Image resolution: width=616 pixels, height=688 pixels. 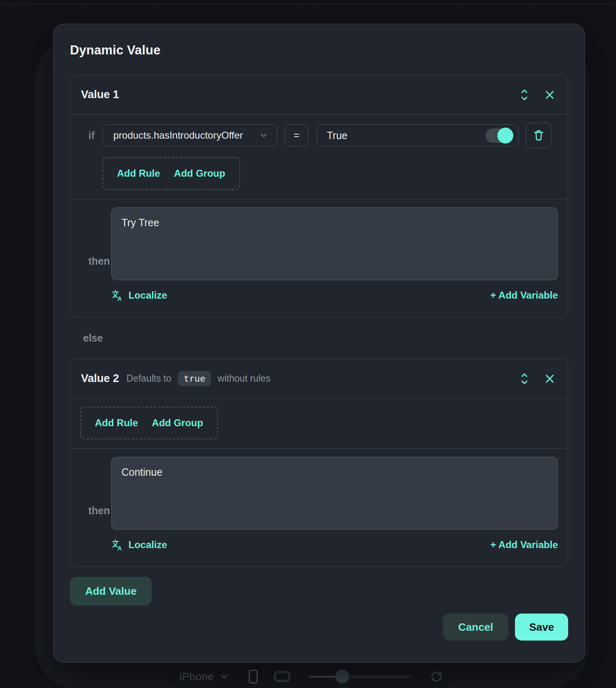 What do you see at coordinates (308, 4) in the screenshot?
I see `background-dotted-divider` at bounding box center [308, 4].